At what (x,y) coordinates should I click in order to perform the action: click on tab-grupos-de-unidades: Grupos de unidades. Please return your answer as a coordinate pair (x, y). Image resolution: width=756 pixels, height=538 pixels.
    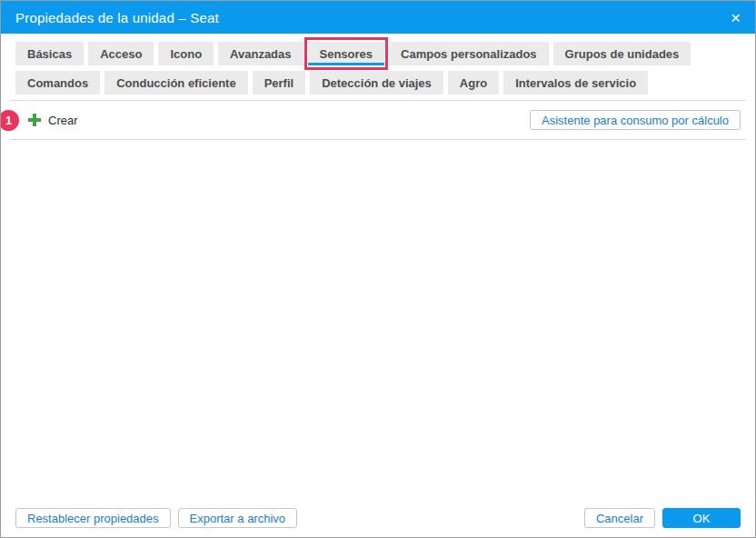
    Looking at the image, I should click on (622, 54).